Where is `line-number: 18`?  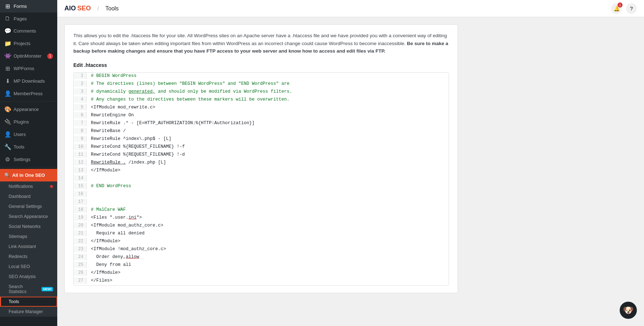 line-number: 18 is located at coordinates (80, 210).